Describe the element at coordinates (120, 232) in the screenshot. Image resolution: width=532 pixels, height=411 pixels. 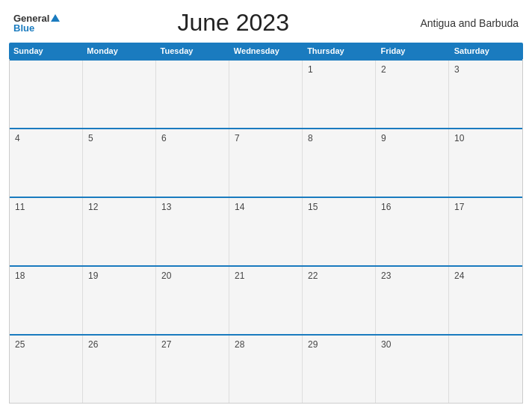
I see `calendar-cell: 12` at that location.